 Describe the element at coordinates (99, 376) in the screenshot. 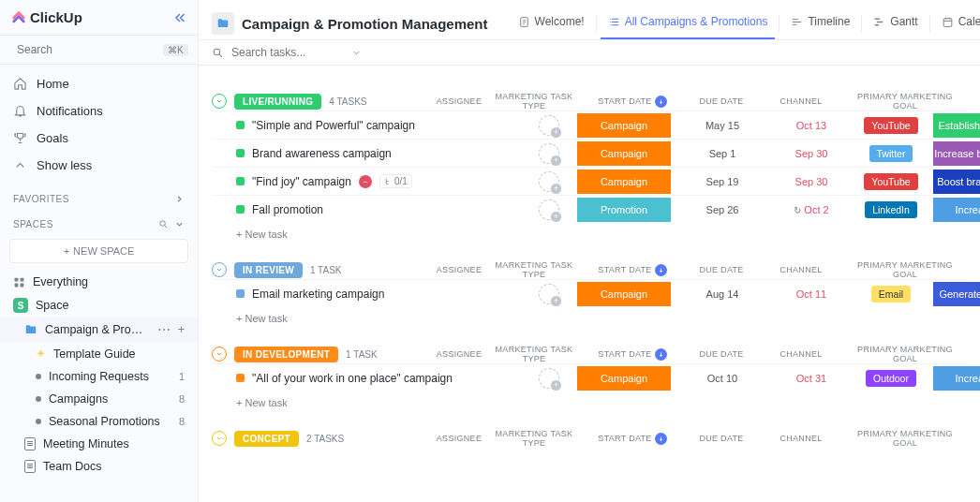

I see `list-item: Incoming Requests 1` at that location.